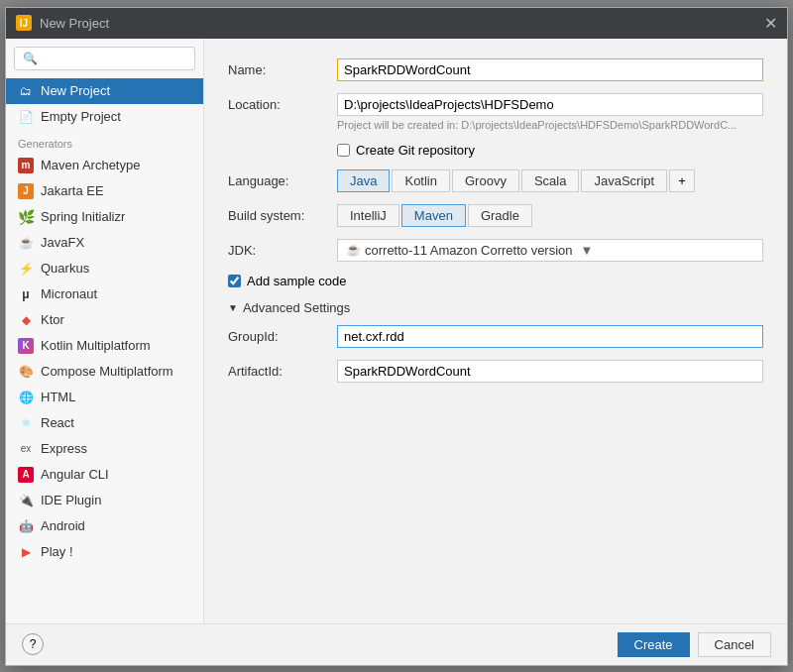 The image size is (793, 672). I want to click on build-gradle-btn: Gradle, so click(500, 216).